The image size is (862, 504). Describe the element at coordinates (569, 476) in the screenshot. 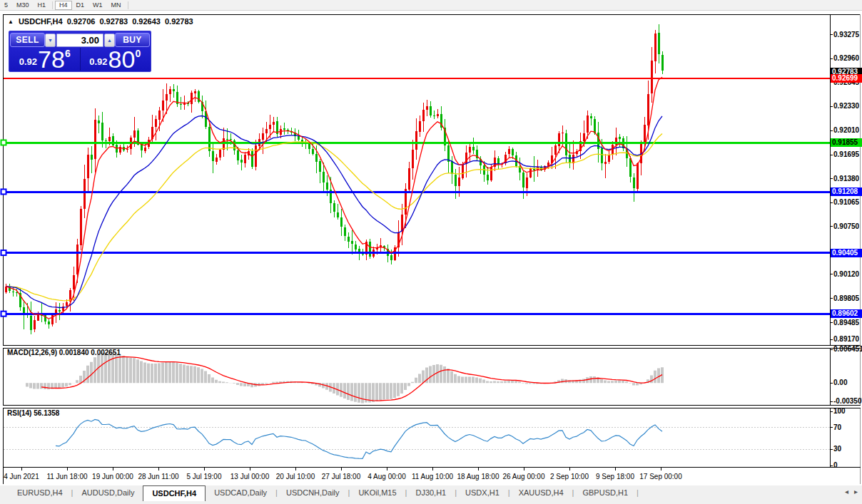

I see `date-tick-label: 2 Sep 10:00` at that location.